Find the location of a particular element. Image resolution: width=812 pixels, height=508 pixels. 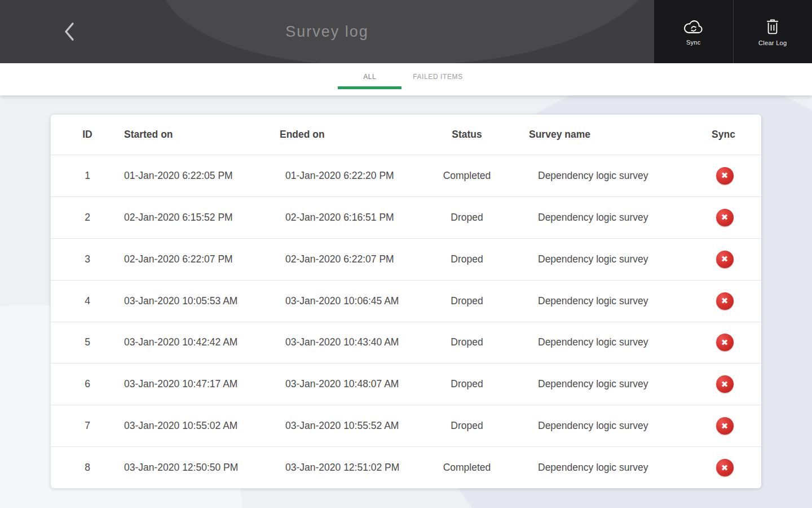

row-started-on: 03-Jan-2020 12:50:50 PM is located at coordinates (202, 467).